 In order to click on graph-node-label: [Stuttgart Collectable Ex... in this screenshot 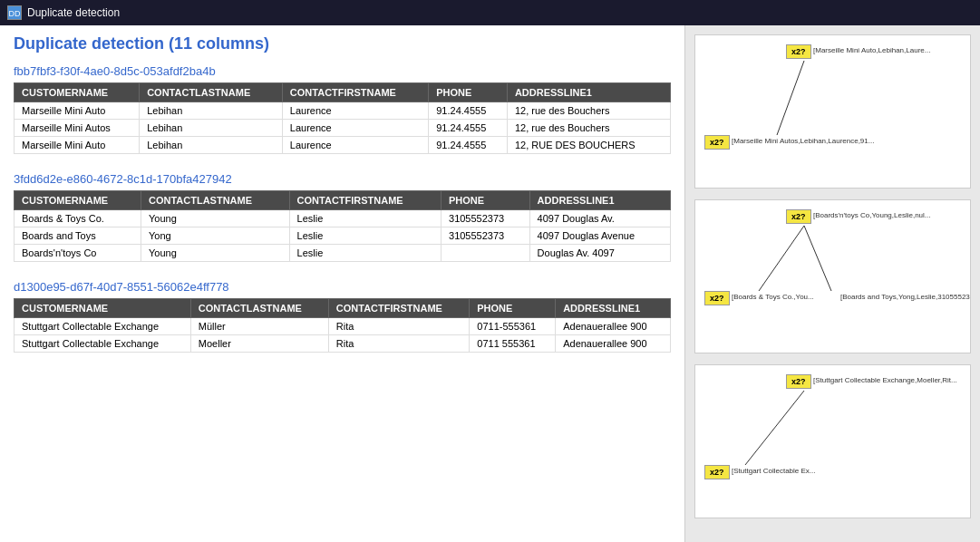, I will do `click(774, 471)`.